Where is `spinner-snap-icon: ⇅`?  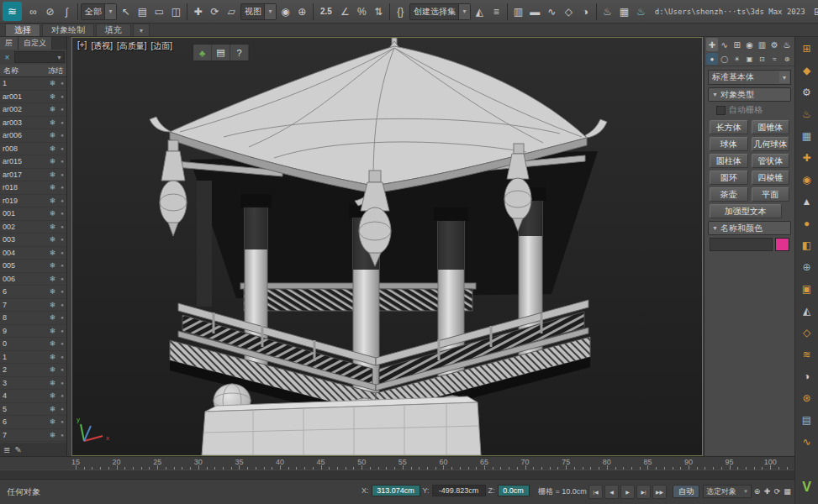 spinner-snap-icon: ⇅ is located at coordinates (378, 12).